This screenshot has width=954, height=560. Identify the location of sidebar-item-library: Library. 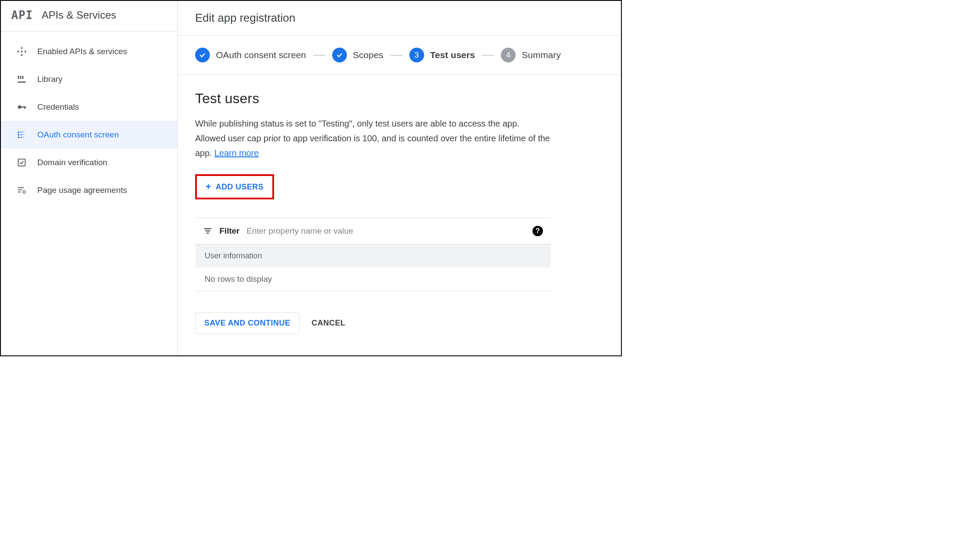
(89, 79).